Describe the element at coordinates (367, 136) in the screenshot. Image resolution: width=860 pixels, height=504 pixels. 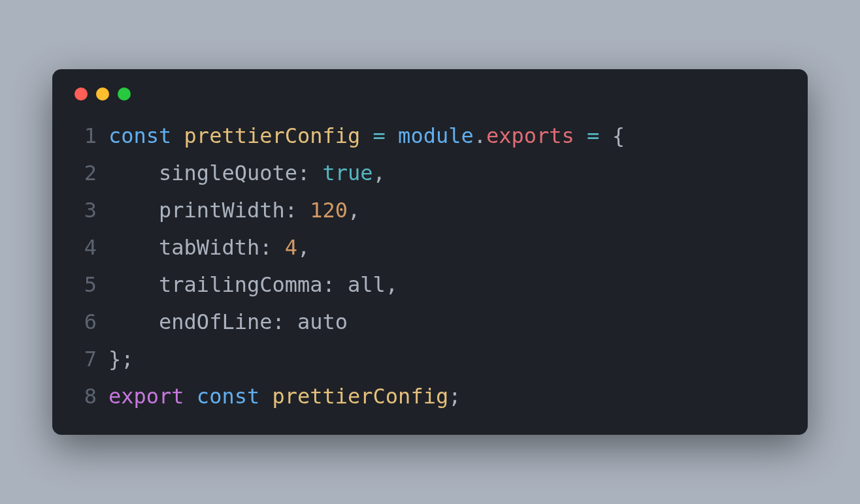
I see `line-content: const prettierConfig = module.exports = …` at that location.